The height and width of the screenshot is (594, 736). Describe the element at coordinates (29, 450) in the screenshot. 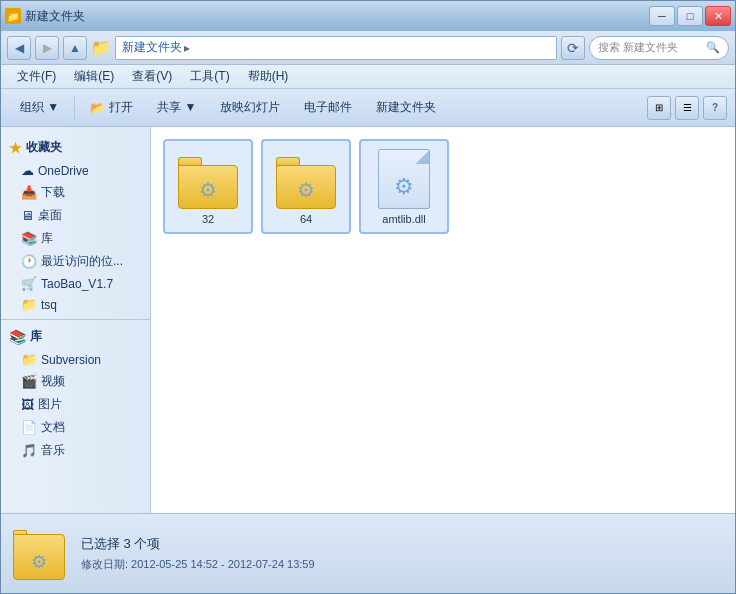

I see `music-icon: 🎵` at that location.